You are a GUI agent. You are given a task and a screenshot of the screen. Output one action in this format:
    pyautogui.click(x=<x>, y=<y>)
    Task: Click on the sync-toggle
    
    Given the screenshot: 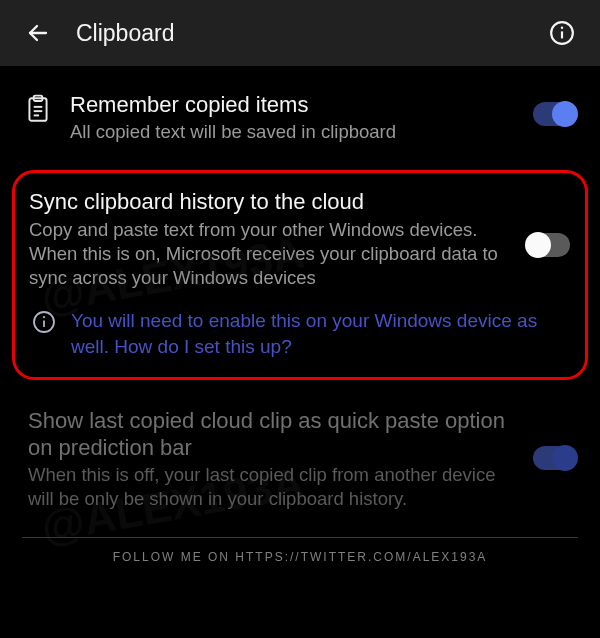 What is the action you would take?
    pyautogui.click(x=549, y=245)
    